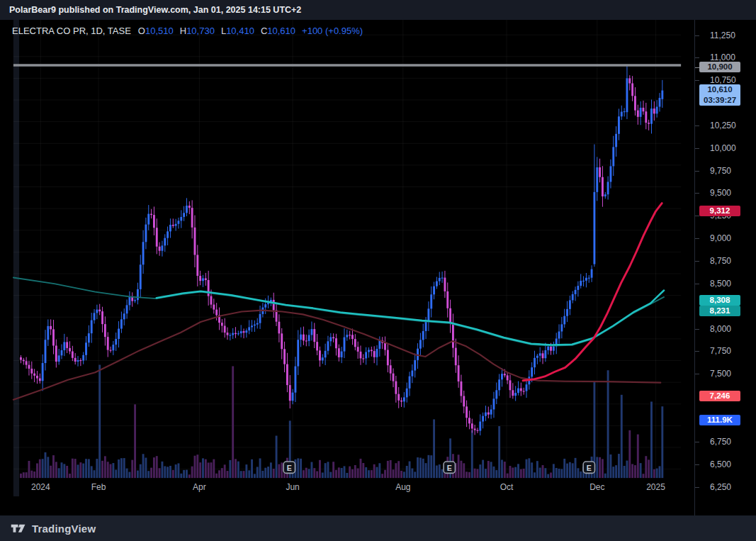  What do you see at coordinates (52, 528) in the screenshot?
I see `tradingview-brand: TradingView` at bounding box center [52, 528].